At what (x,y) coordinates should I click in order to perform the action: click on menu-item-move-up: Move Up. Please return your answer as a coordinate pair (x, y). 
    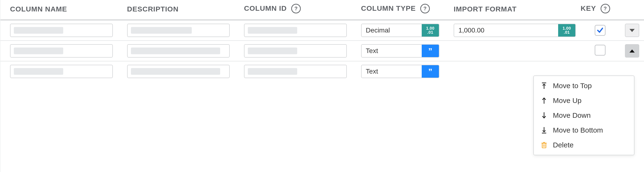
    Looking at the image, I should click on (584, 101).